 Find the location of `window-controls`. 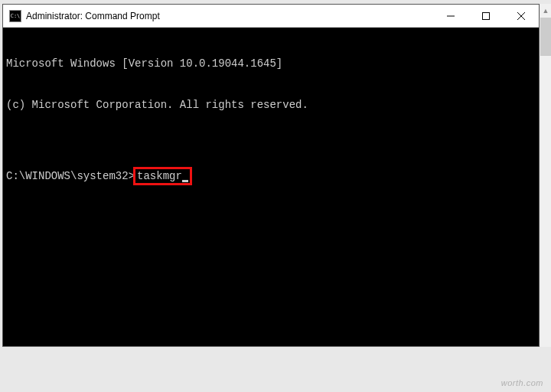

window-controls is located at coordinates (486, 15).